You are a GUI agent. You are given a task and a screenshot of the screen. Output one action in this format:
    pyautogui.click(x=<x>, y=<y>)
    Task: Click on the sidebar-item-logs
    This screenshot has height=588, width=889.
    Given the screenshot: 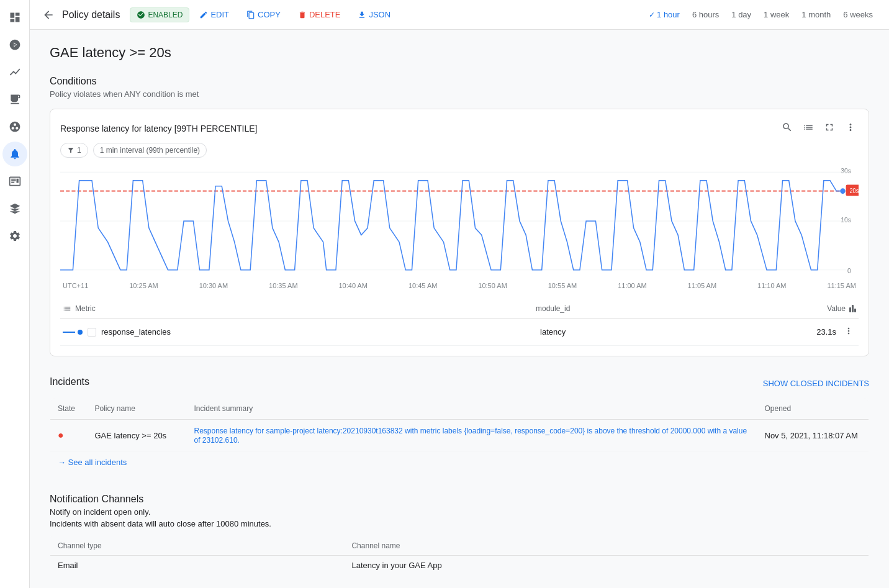 What is the action you would take?
    pyautogui.click(x=15, y=99)
    